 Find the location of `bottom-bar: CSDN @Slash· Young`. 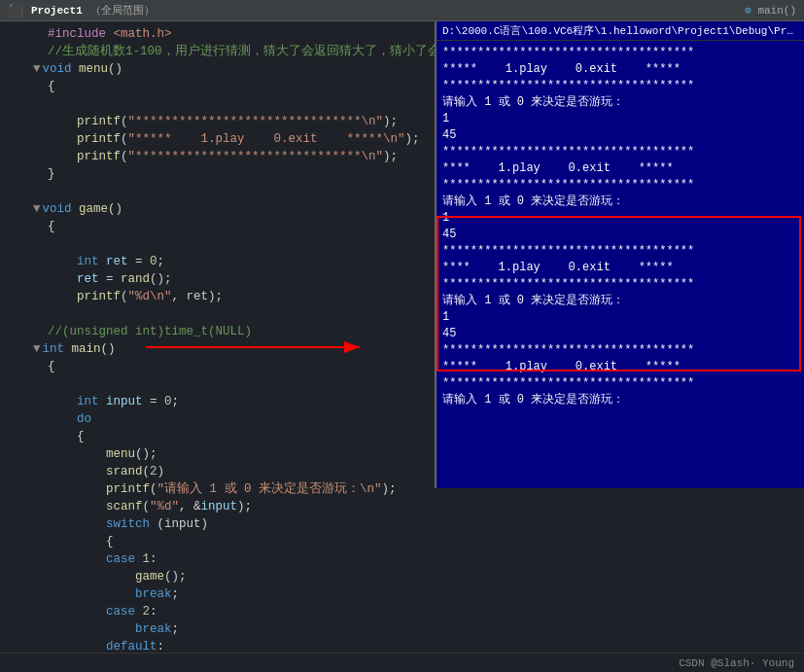

bottom-bar: CSDN @Slash· Young is located at coordinates (402, 662).